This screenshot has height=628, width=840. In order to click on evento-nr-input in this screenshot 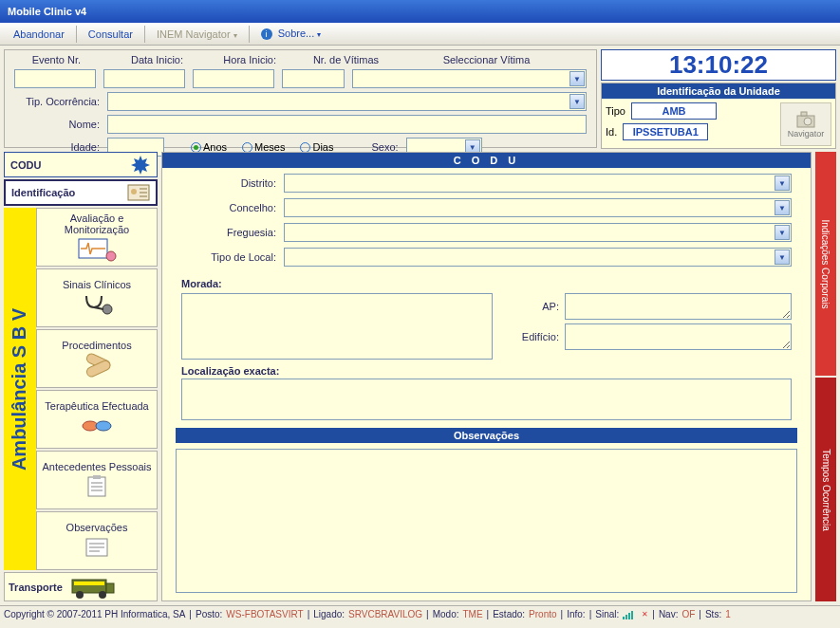, I will do `click(55, 79)`.